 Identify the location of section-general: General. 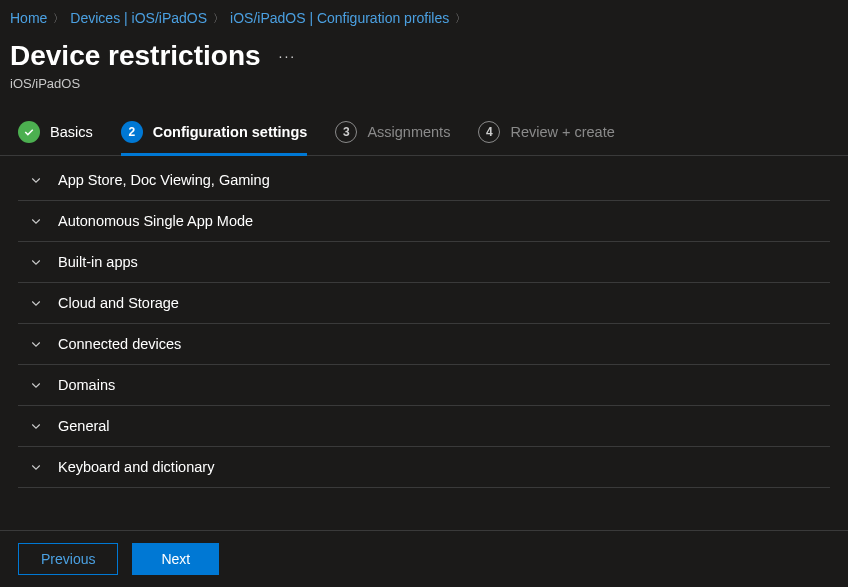
(424, 426).